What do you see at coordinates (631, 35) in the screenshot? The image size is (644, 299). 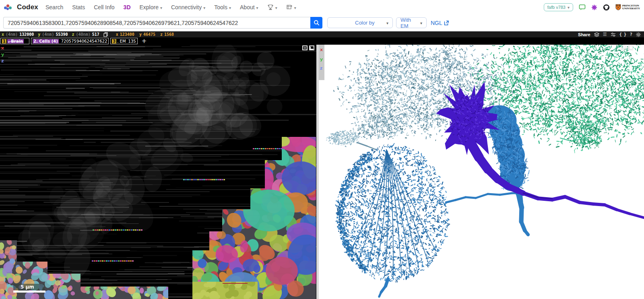 I see `help-icon` at bounding box center [631, 35].